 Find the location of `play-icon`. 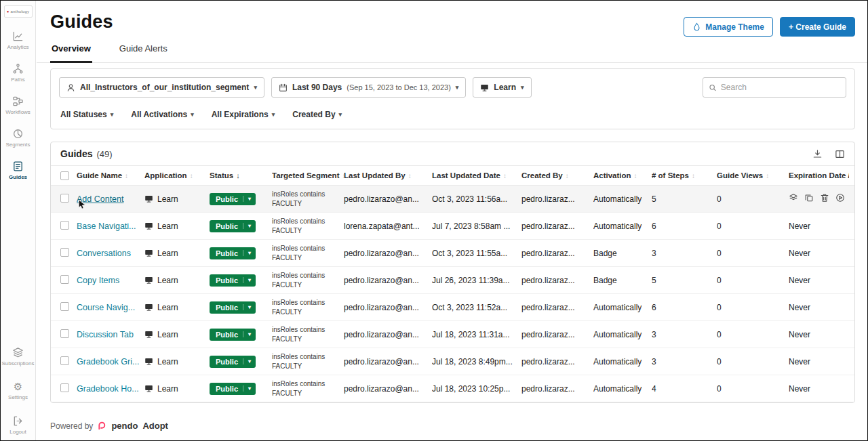

play-icon is located at coordinates (840, 198).